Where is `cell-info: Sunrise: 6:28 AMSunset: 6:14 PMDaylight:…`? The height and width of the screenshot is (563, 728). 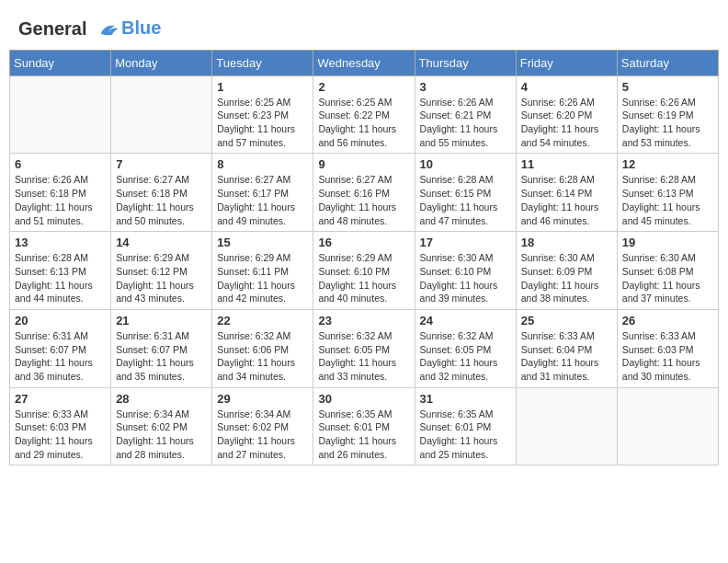 cell-info: Sunrise: 6:28 AMSunset: 6:14 PMDaylight:… is located at coordinates (566, 201).